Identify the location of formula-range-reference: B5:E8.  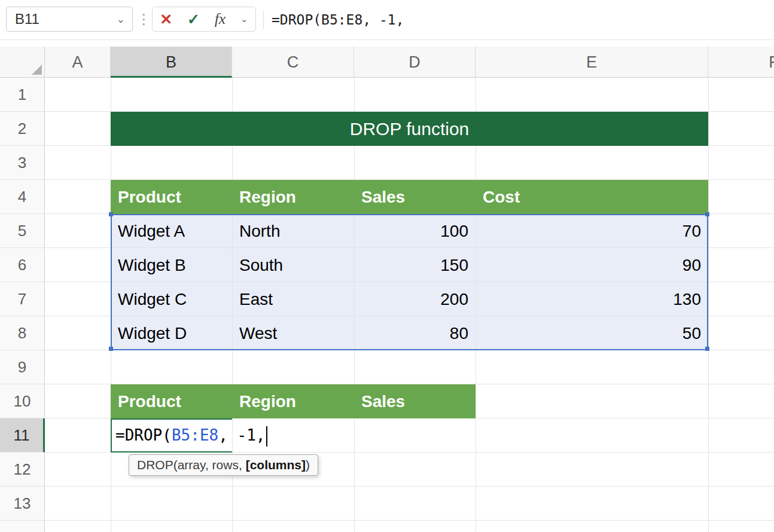
(195, 435).